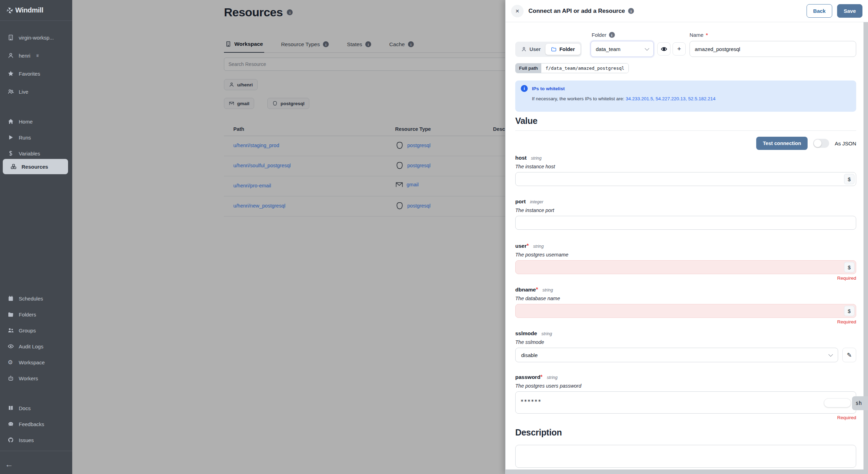 This screenshot has height=474, width=868. Describe the element at coordinates (699, 35) in the screenshot. I see `name-field-label: Name *` at that location.